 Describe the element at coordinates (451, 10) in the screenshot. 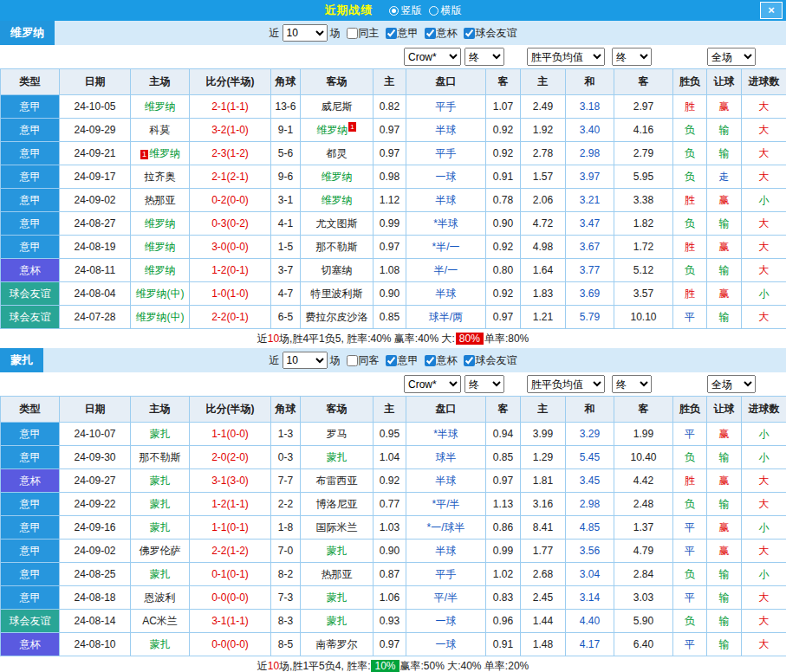

I see `horizontal-layout-label: 横版` at that location.